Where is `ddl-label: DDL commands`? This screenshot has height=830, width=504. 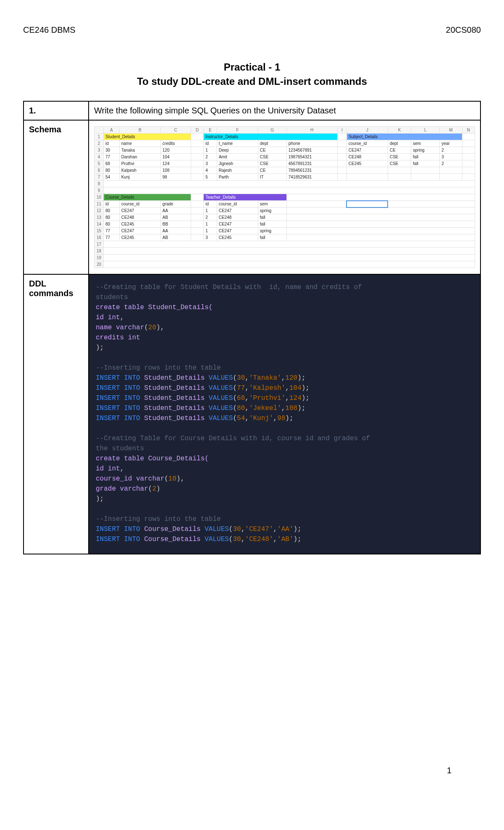 ddl-label: DDL commands is located at coordinates (56, 414).